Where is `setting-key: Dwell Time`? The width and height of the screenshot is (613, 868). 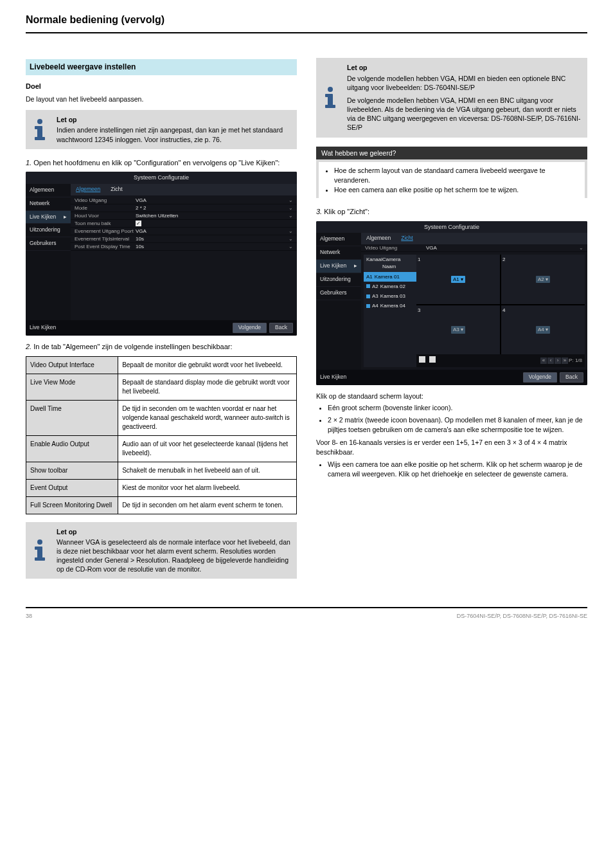 setting-key: Dwell Time is located at coordinates (72, 418).